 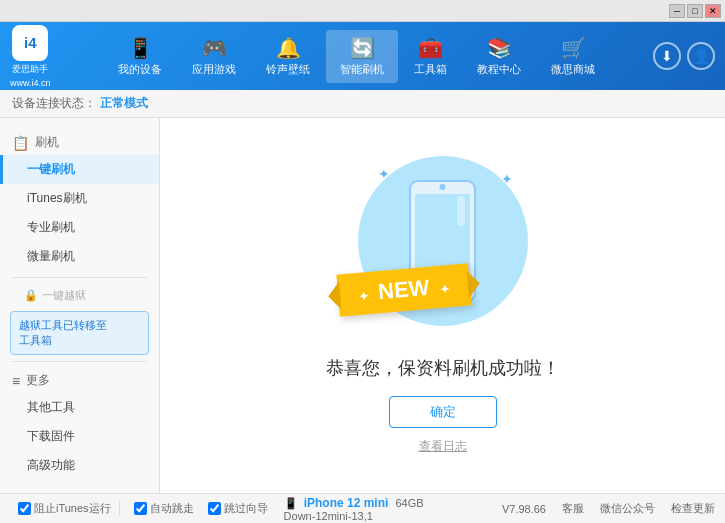 What do you see at coordinates (430, 56) in the screenshot?
I see `nav-toolbox: 🧰 工具箱` at bounding box center [430, 56].